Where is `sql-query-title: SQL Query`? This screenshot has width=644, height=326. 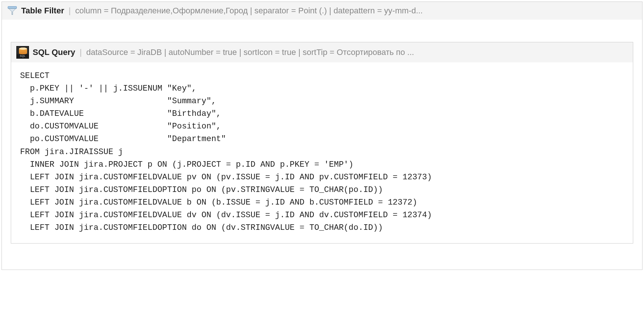 sql-query-title: SQL Query is located at coordinates (54, 52).